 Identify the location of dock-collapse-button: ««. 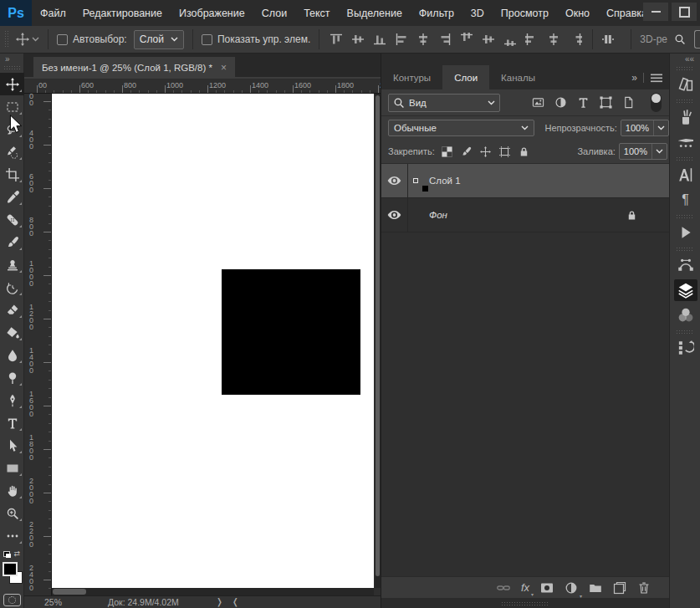
(685, 59).